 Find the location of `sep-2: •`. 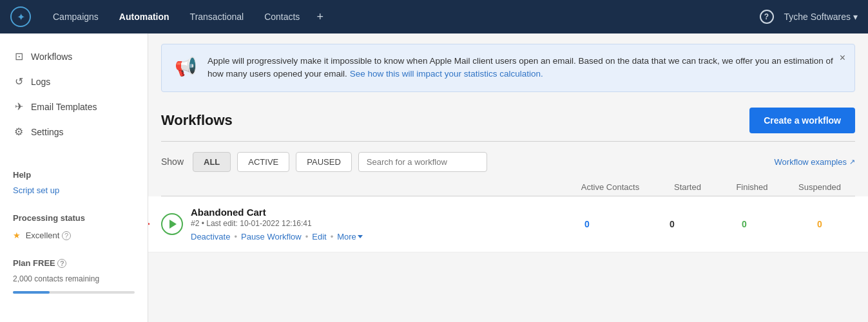

sep-2: • is located at coordinates (307, 237).